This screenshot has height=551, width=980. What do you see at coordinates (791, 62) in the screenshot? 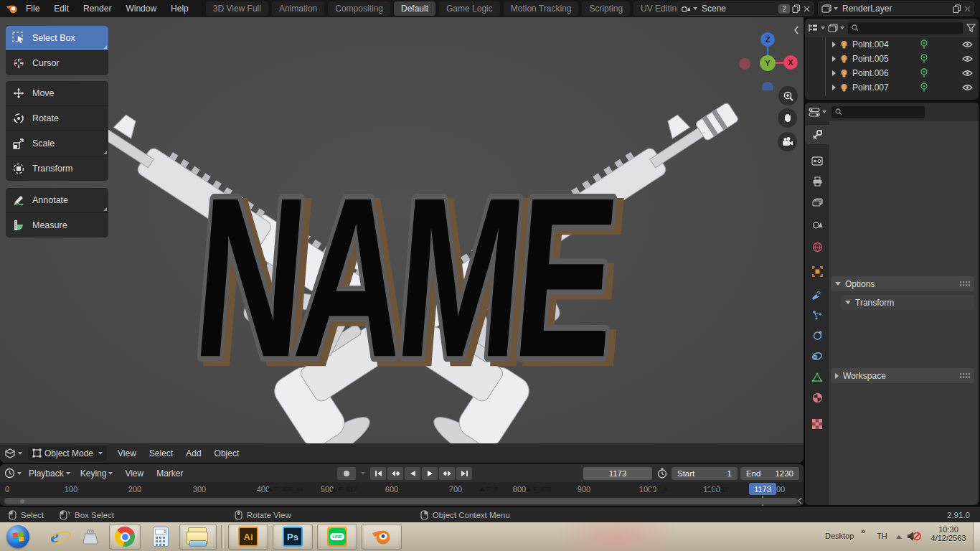
I see `axis-x-label: X` at bounding box center [791, 62].